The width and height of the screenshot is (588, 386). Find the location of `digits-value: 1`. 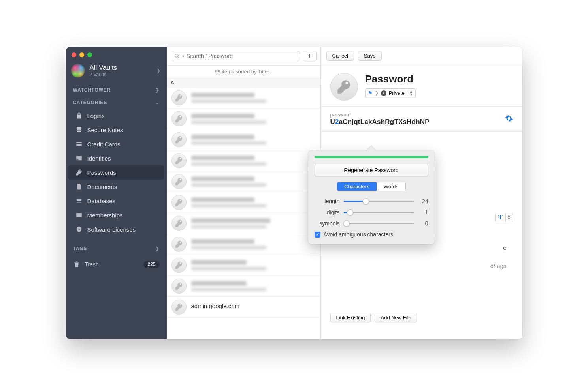

digits-value: 1 is located at coordinates (423, 212).